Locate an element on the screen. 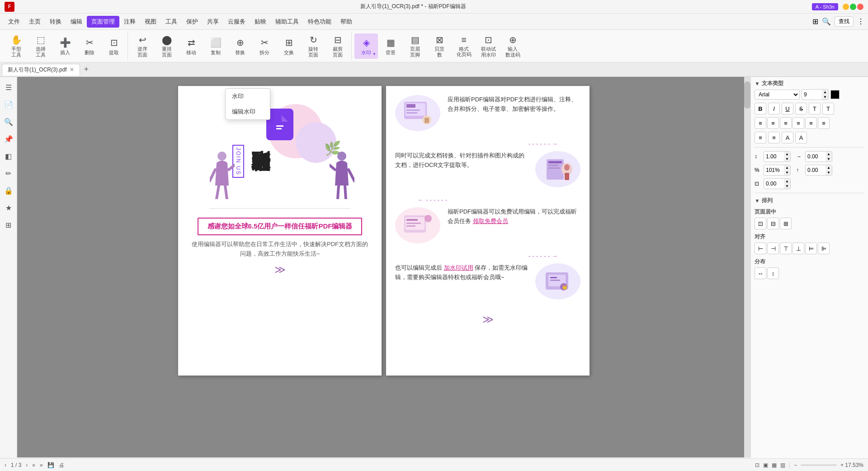 This screenshot has width=868, height=471. align-t-button: ⊥ is located at coordinates (798, 248).